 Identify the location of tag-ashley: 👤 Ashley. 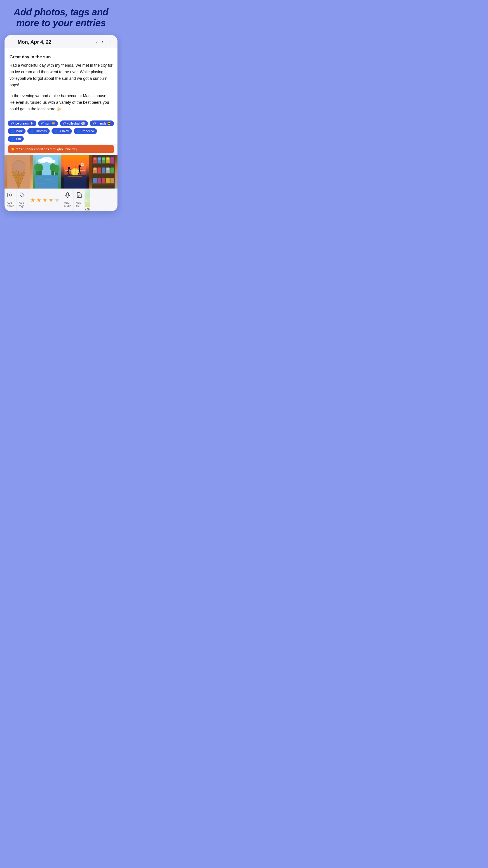
(62, 131).